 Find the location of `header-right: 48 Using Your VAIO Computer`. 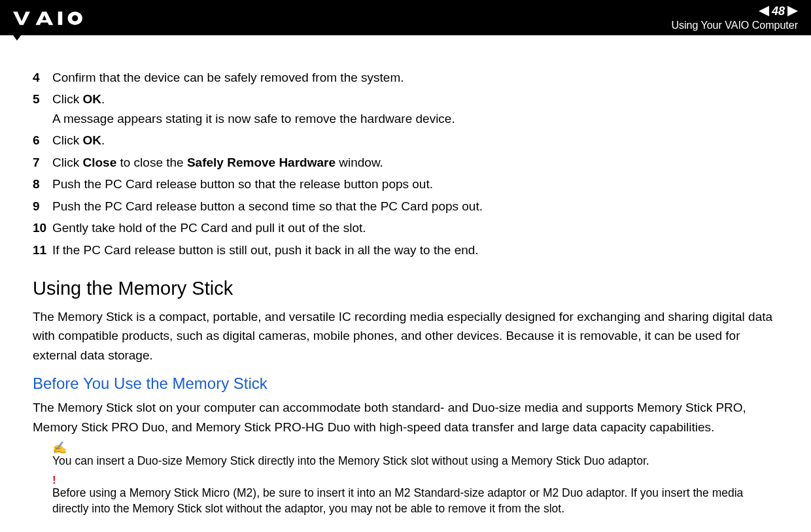

header-right: 48 Using Your VAIO Computer is located at coordinates (734, 18).